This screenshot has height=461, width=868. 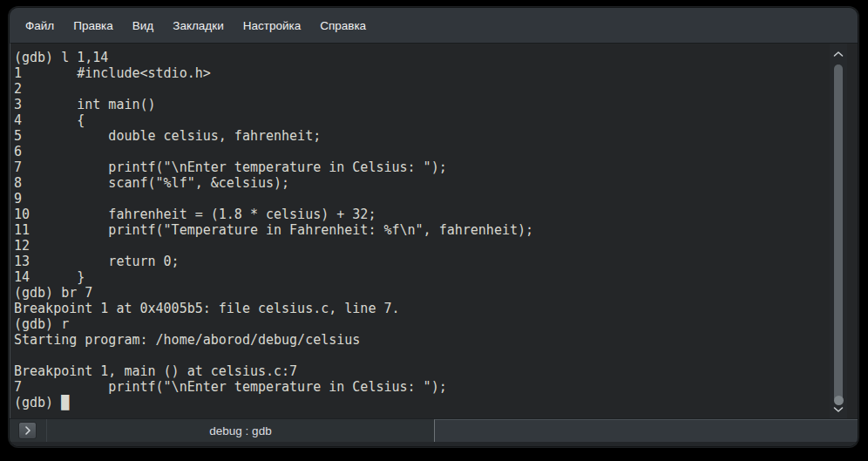 What do you see at coordinates (646, 430) in the screenshot?
I see `tab-bar-empty-area` at bounding box center [646, 430].